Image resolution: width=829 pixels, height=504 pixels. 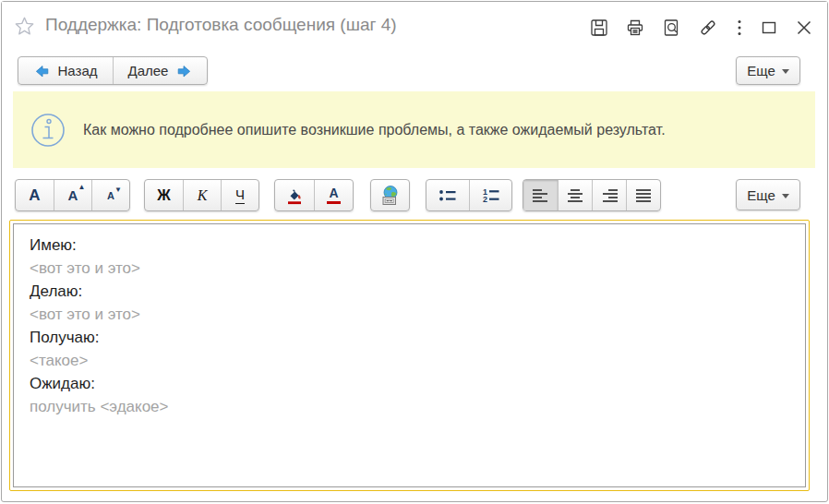 I want to click on text-style-group: Ж К Ч, so click(x=201, y=196).